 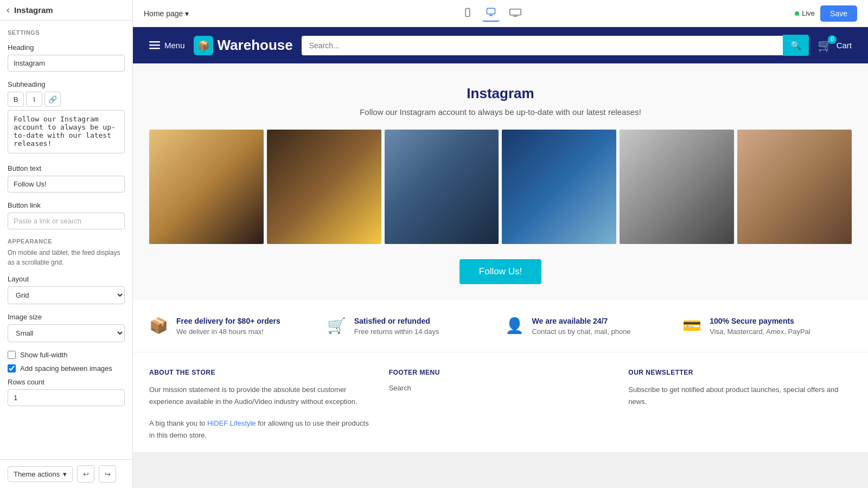 What do you see at coordinates (255, 46) in the screenshot?
I see `store-name: Warehouse` at bounding box center [255, 46].